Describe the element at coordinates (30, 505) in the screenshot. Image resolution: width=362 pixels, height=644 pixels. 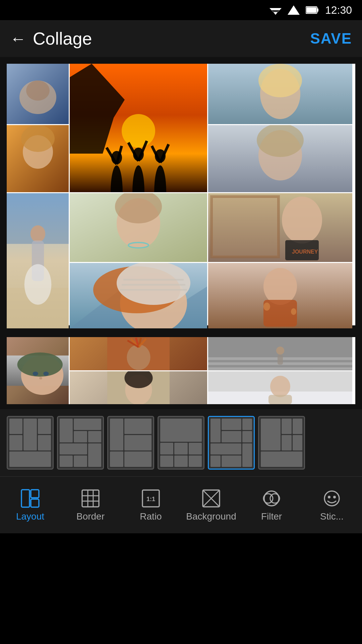
I see `nav-item-layout: Layout` at that location.